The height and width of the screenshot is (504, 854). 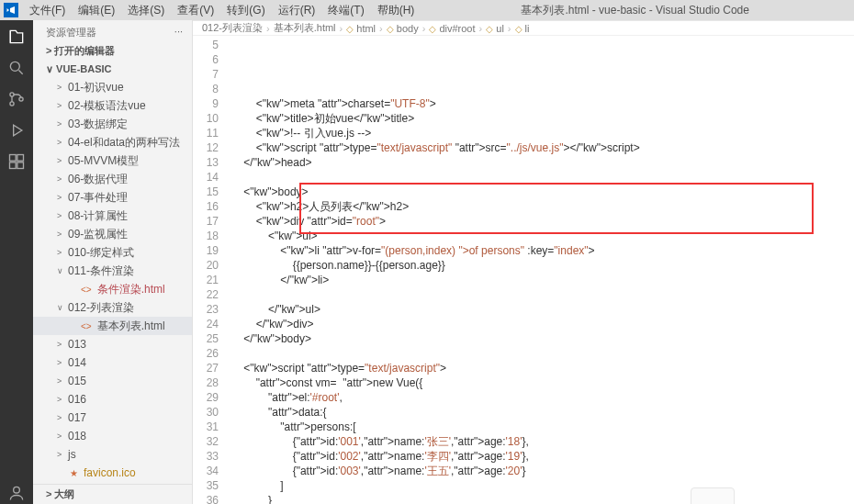 I want to click on open-editors-section: > 打开的编辑器, so click(x=112, y=51).